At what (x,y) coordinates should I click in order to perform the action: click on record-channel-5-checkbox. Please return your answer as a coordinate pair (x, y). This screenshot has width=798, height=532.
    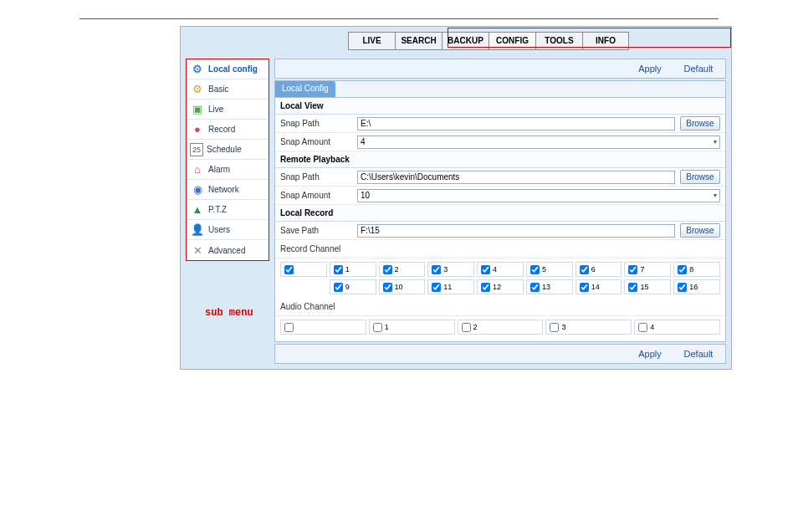
    Looking at the image, I should click on (535, 269).